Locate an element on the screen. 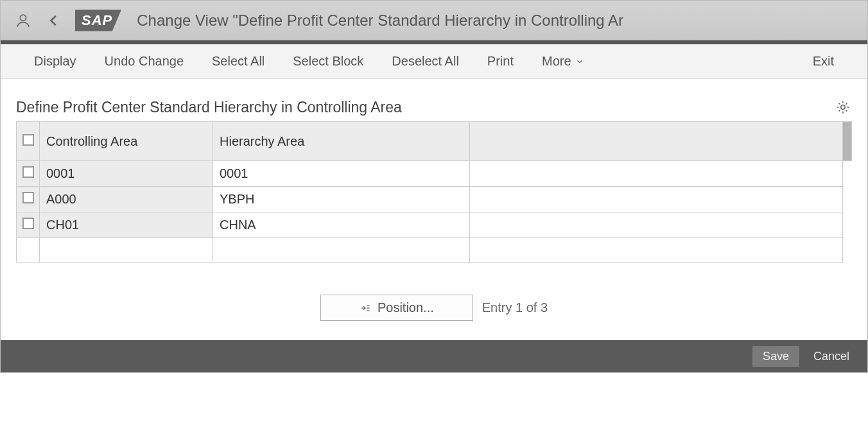 The image size is (868, 448). scrollbar is located at coordinates (847, 141).